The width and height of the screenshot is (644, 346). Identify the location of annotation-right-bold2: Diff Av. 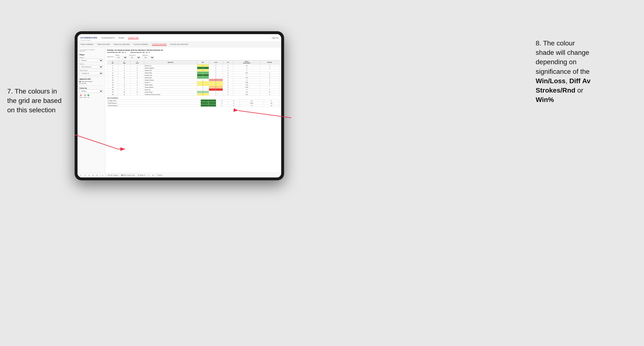
(580, 81).